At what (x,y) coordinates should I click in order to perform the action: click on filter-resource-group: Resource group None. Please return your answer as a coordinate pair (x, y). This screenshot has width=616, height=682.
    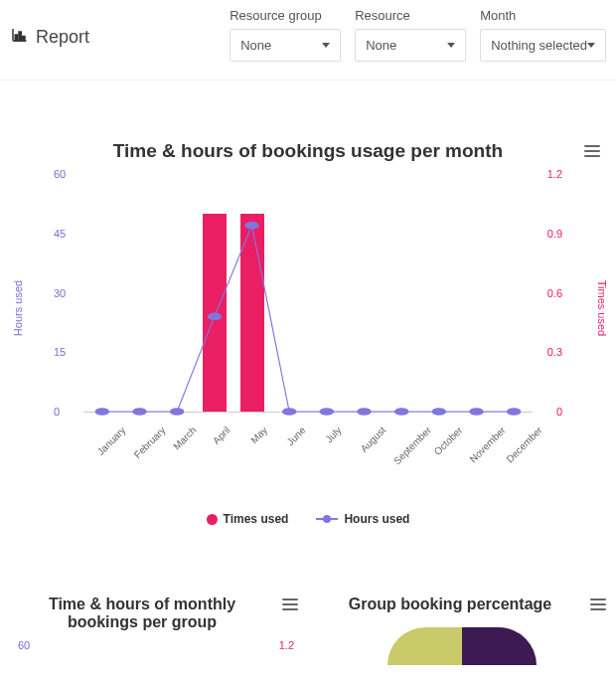
    Looking at the image, I should click on (285, 35).